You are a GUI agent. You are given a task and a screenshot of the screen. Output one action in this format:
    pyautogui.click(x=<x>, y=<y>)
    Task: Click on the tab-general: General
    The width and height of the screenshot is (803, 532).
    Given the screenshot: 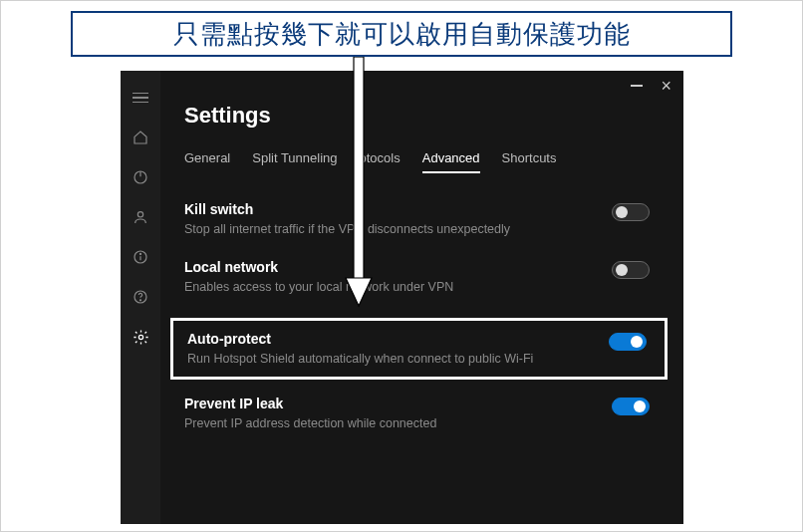 What is the action you would take?
    pyautogui.click(x=207, y=161)
    